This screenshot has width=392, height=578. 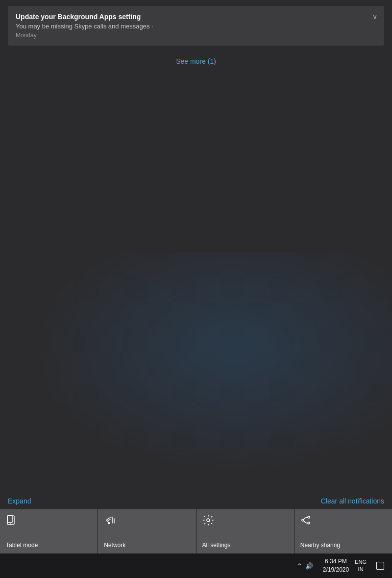 I want to click on taskbar: ⌃ 🔊 6:34 PM 2/19/2020 ENG IN, so click(x=196, y=566).